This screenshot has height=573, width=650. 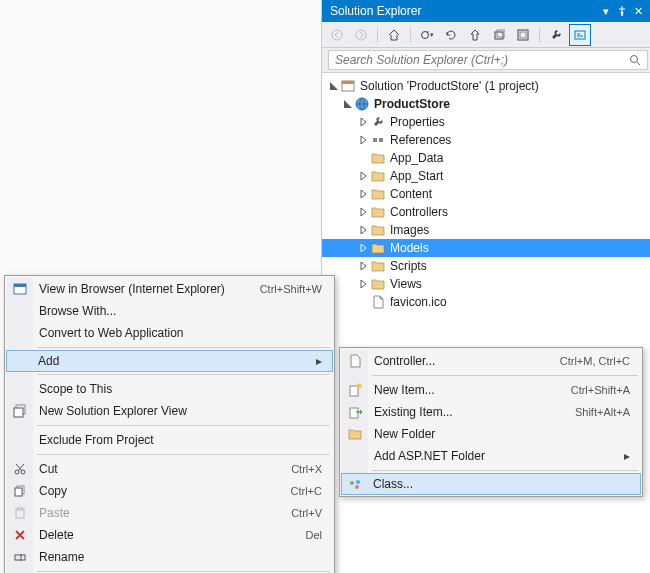 I want to click on menu-label: New Folder, so click(x=502, y=434).